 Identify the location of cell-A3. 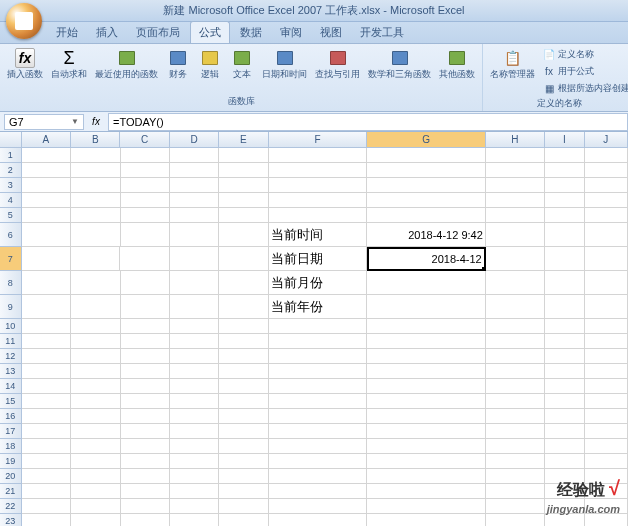
(46, 186).